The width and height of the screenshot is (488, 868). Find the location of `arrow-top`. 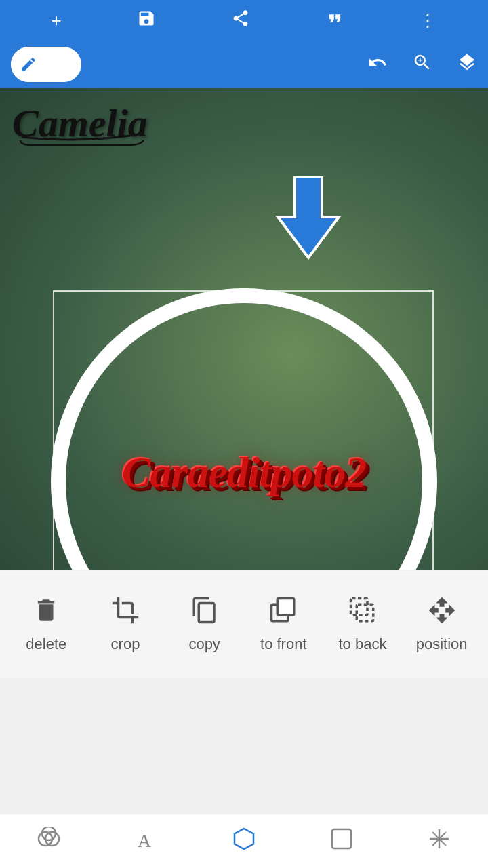

arrow-top is located at coordinates (308, 222).